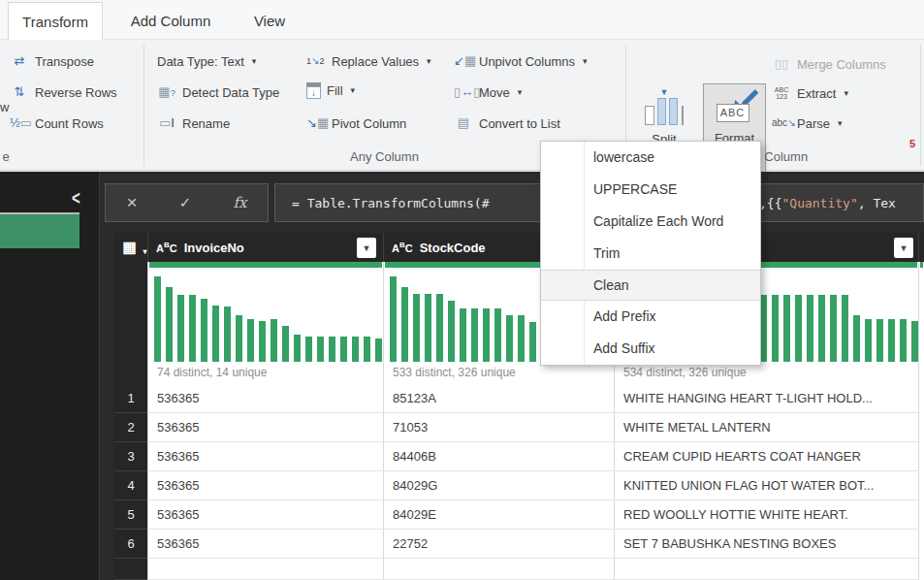  I want to click on cell-stockcode: 22752, so click(498, 544).